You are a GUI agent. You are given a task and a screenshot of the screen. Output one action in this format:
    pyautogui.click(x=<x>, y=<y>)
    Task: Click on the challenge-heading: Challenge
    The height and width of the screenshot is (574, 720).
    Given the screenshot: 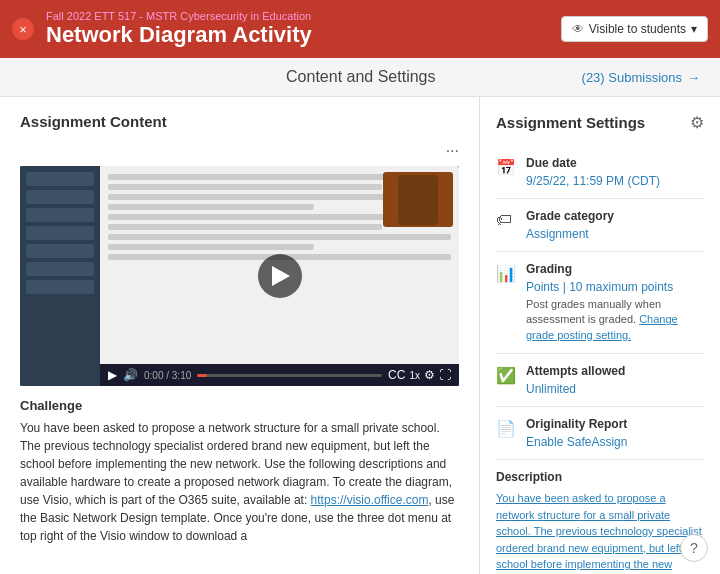 What is the action you would take?
    pyautogui.click(x=240, y=406)
    